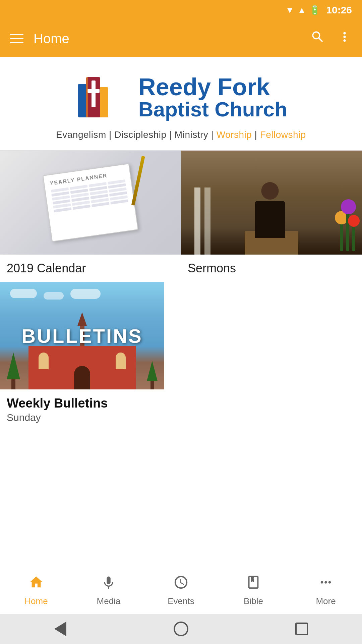 The width and height of the screenshot is (362, 644). I want to click on sermons-card: Sermons, so click(272, 215).